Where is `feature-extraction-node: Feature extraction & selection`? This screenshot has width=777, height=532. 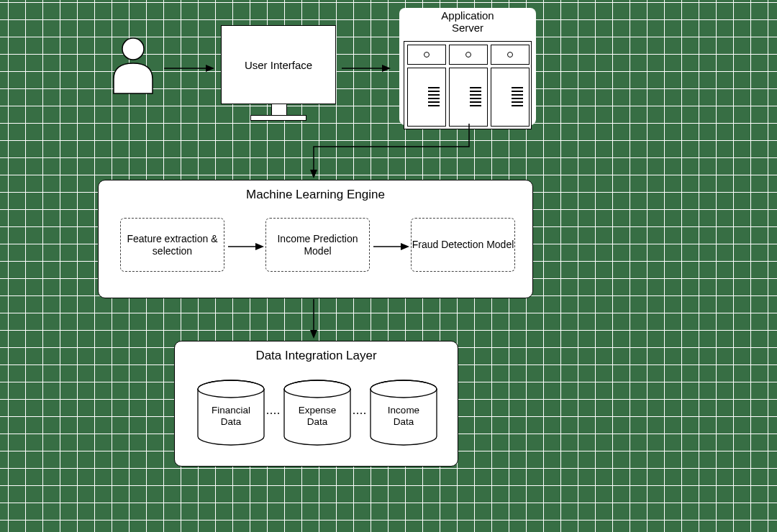
feature-extraction-node: Feature extraction & selection is located at coordinates (173, 244).